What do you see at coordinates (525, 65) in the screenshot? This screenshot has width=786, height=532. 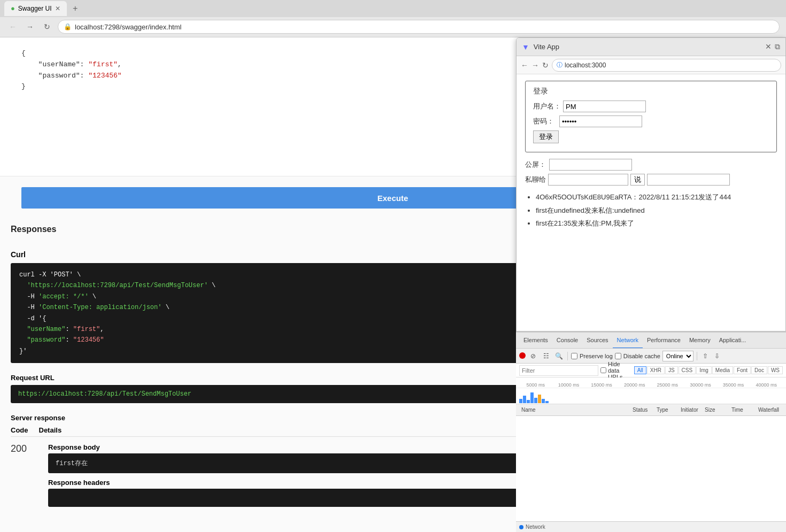 I see `vite-back-btn: ←` at bounding box center [525, 65].